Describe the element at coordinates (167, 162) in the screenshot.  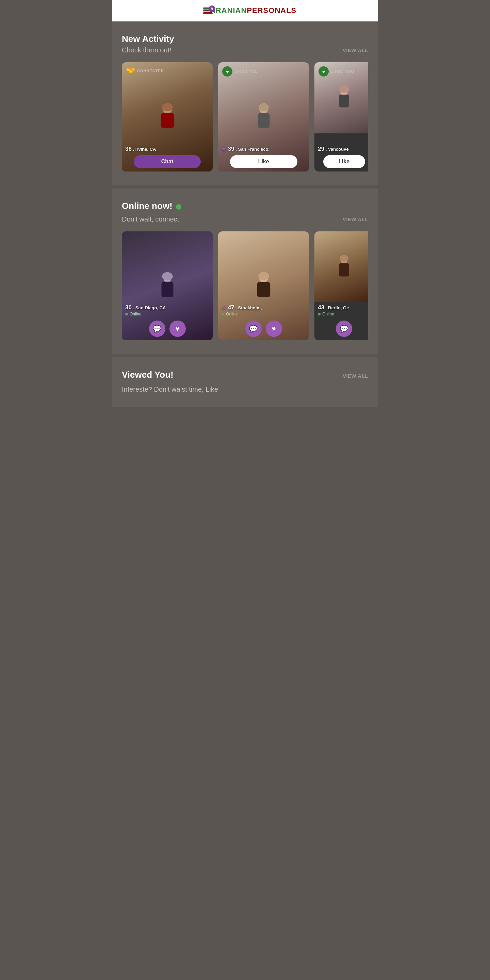
I see `chat-button: Chat` at that location.